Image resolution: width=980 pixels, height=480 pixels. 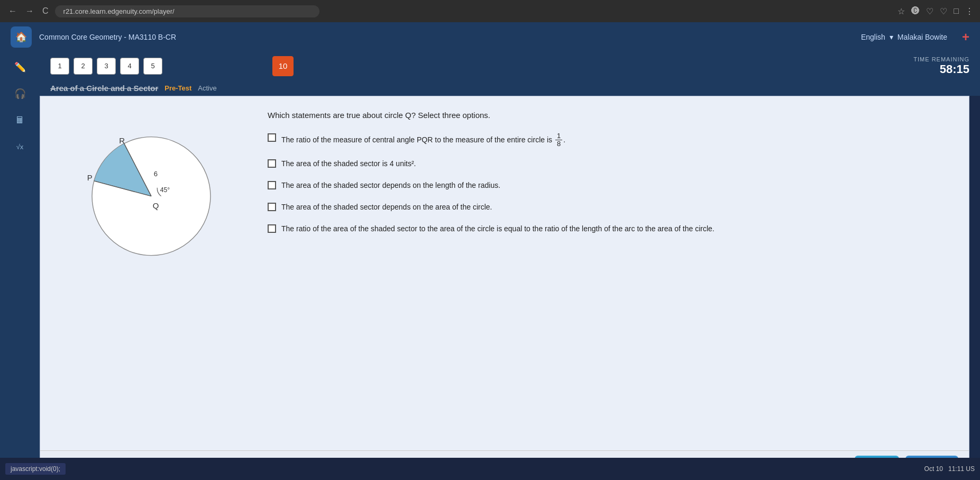 I want to click on option-2-text: The area of the shaded sector is 4 units…, so click(x=349, y=164).